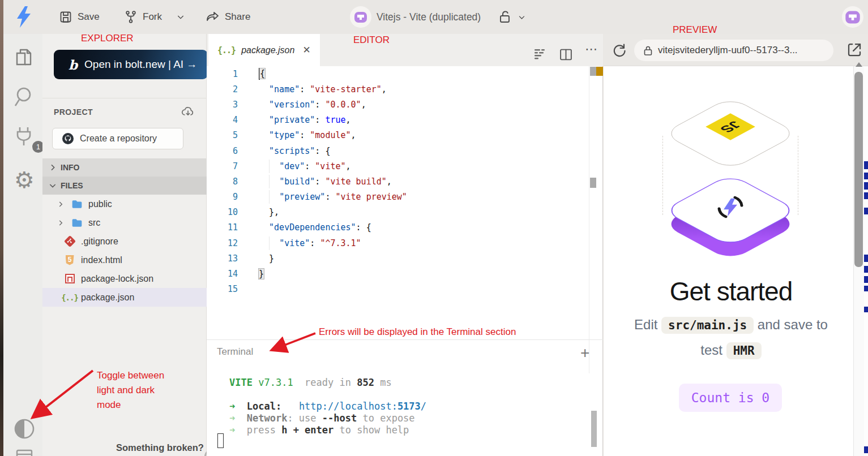  I want to click on share-label: Share, so click(238, 17).